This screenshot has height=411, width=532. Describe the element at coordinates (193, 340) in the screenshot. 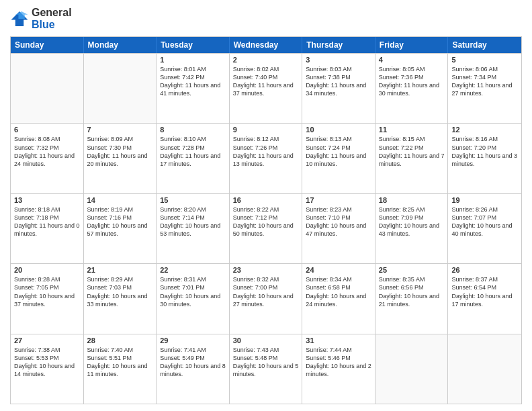

I see `day-number: 29` at that location.